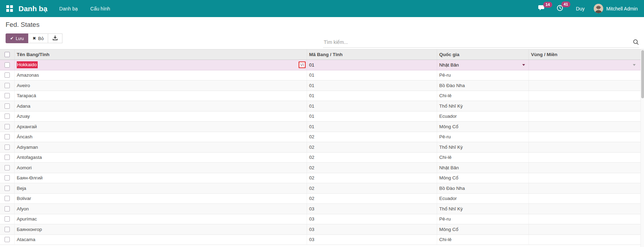  What do you see at coordinates (161, 188) in the screenshot?
I see `cell-state-name: Beja` at bounding box center [161, 188].